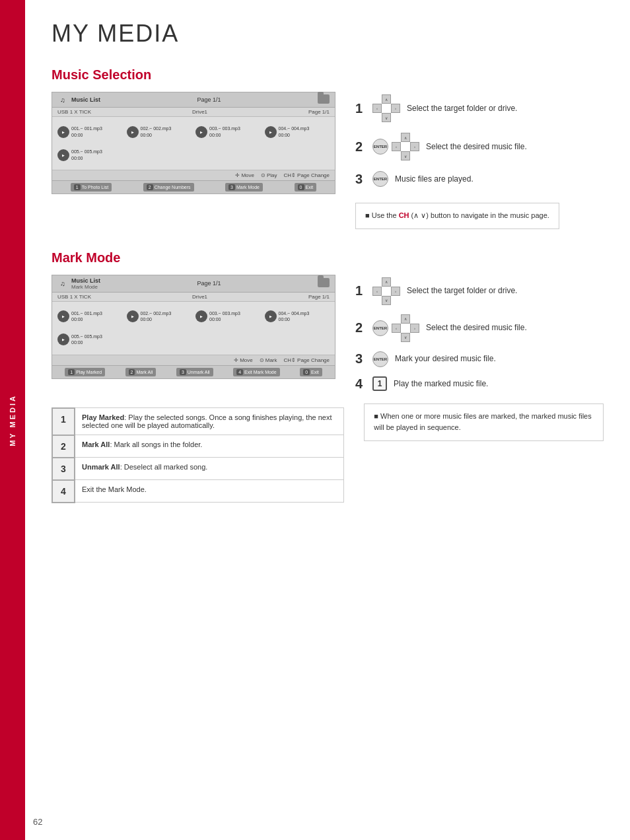  What do you see at coordinates (396, 300) in the screenshot?
I see `mm-dpad-e4` at bounding box center [396, 300].